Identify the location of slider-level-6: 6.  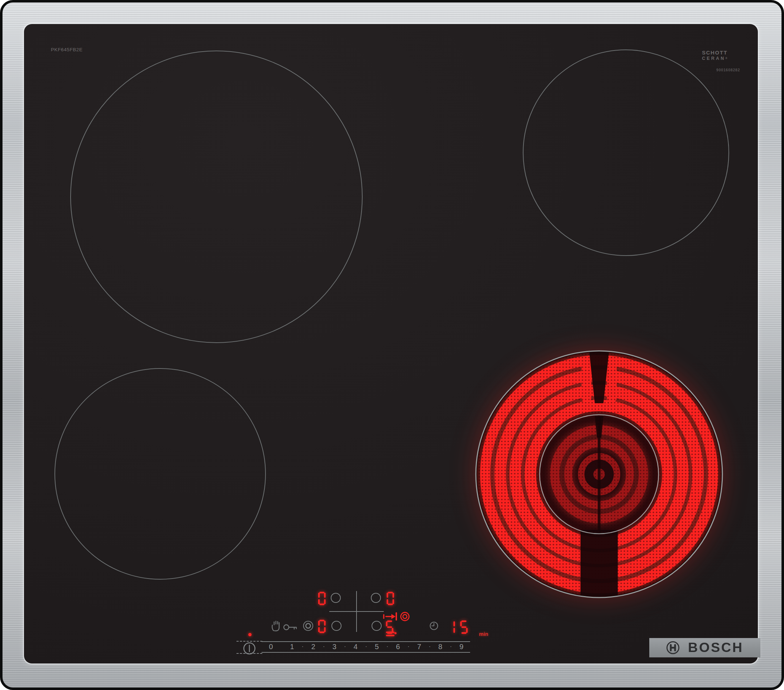
(398, 647).